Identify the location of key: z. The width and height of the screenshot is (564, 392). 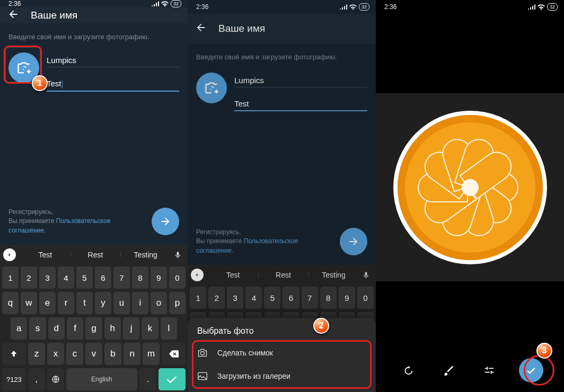
(37, 354).